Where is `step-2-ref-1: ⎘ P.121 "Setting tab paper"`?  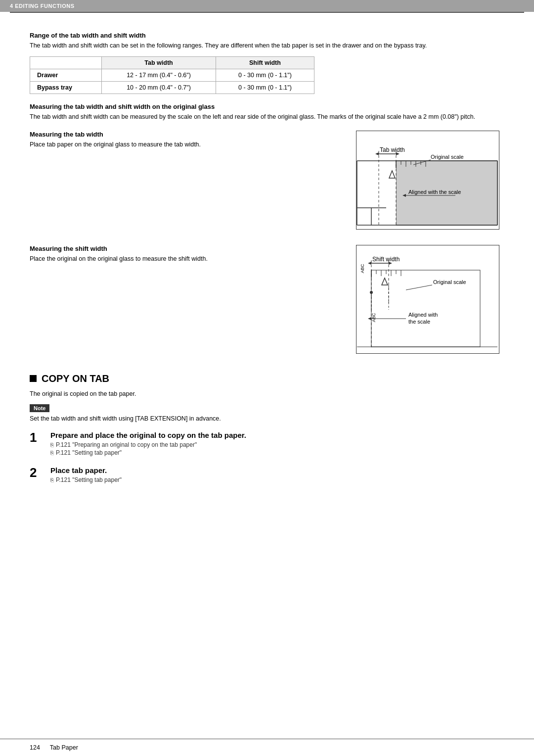
step-2-ref-1: ⎘ P.121 "Setting tab paper" is located at coordinates (277, 480).